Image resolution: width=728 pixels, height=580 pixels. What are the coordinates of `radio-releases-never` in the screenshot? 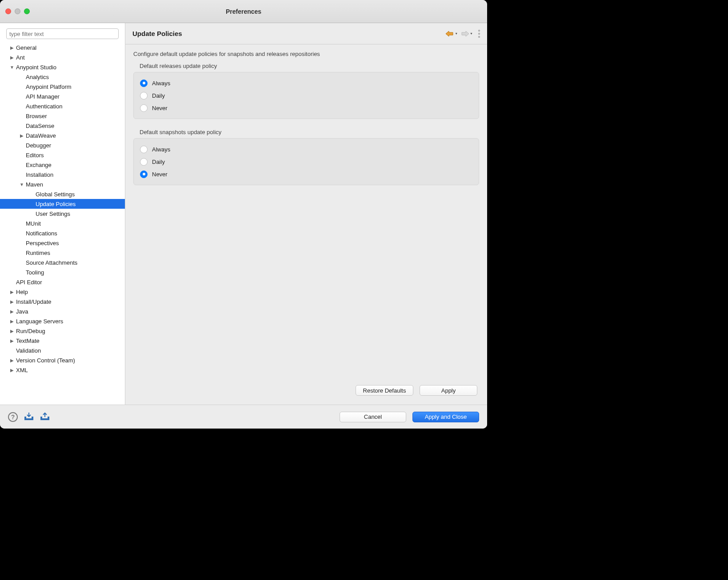 It's located at (144, 108).